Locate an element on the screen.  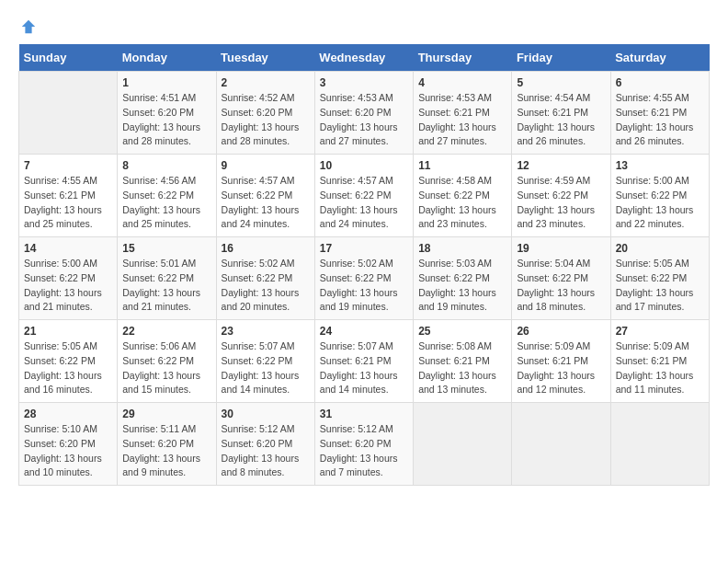
logo-icon is located at coordinates (28, 27).